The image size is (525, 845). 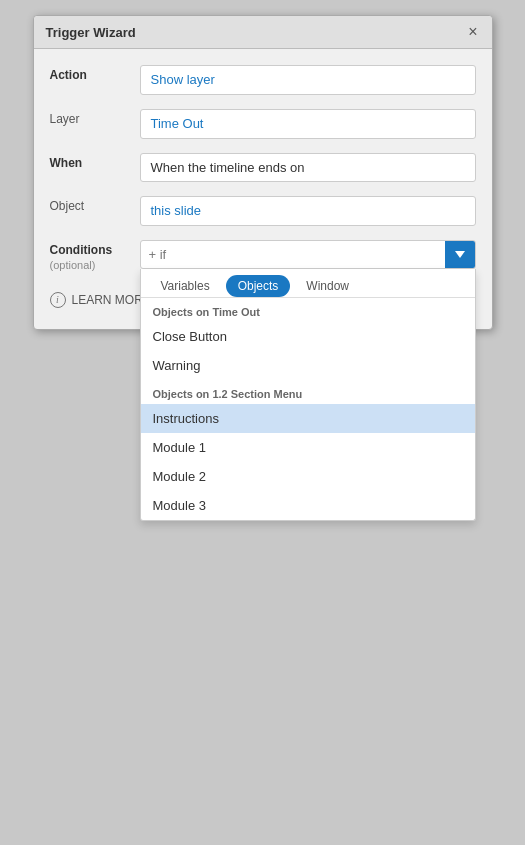 What do you see at coordinates (263, 256) in the screenshot?
I see `conditions-row: Conditions (optional) Variables` at bounding box center [263, 256].